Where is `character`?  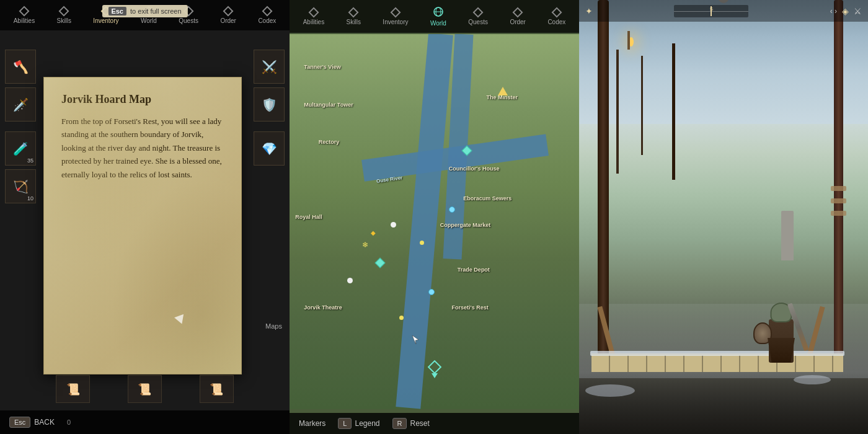
character is located at coordinates (781, 326).